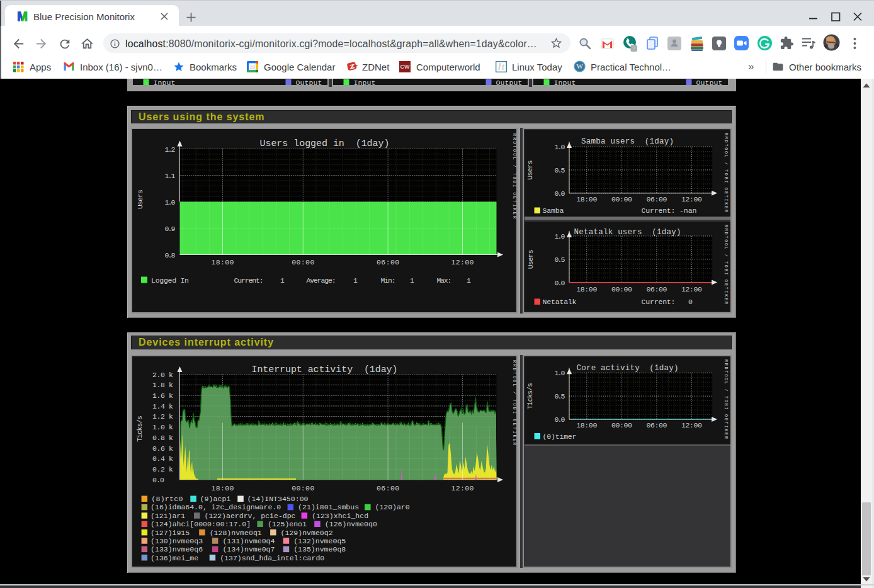 This screenshot has width=874, height=588. Describe the element at coordinates (350, 524) in the screenshot. I see `svg-text: (126)nvme0q0` at that location.